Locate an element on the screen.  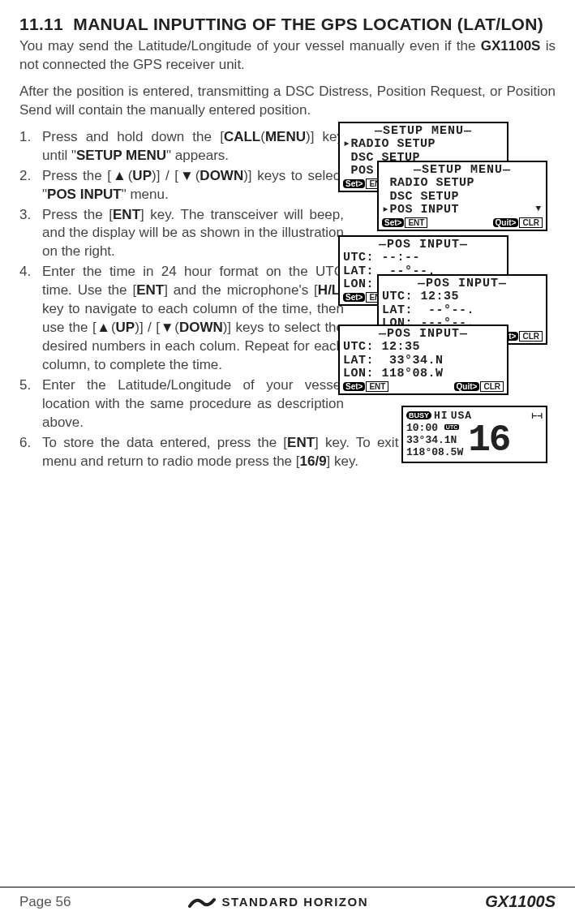
step-text: Press the [ENT] key. The transceiver wil… is located at coordinates (193, 234).